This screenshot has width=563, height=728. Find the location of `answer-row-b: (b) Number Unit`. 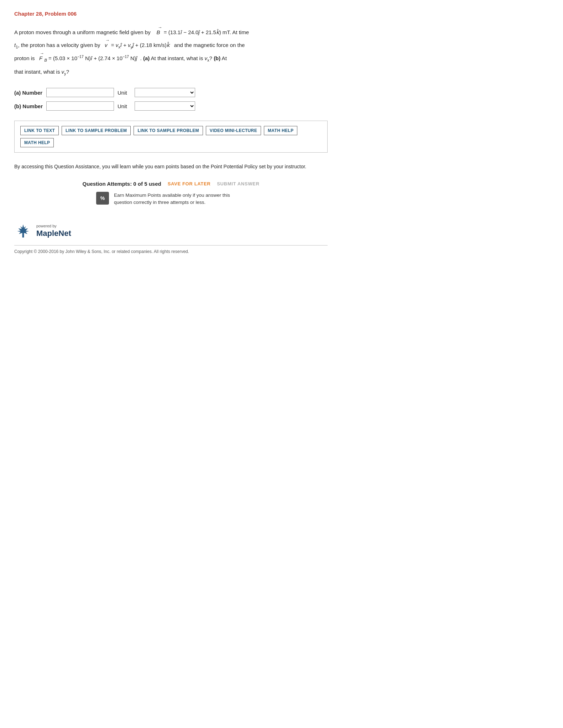

answer-row-b: (b) Number Unit is located at coordinates (171, 106).